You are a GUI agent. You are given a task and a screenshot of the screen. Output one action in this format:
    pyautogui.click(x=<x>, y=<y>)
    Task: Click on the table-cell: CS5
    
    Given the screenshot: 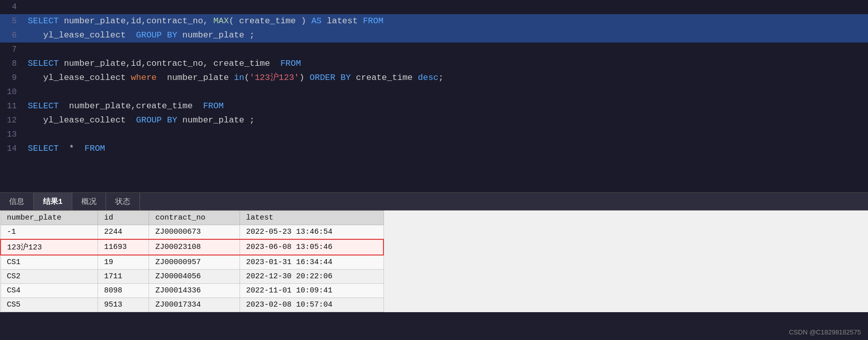 What is the action you would take?
    pyautogui.click(x=50, y=305)
    